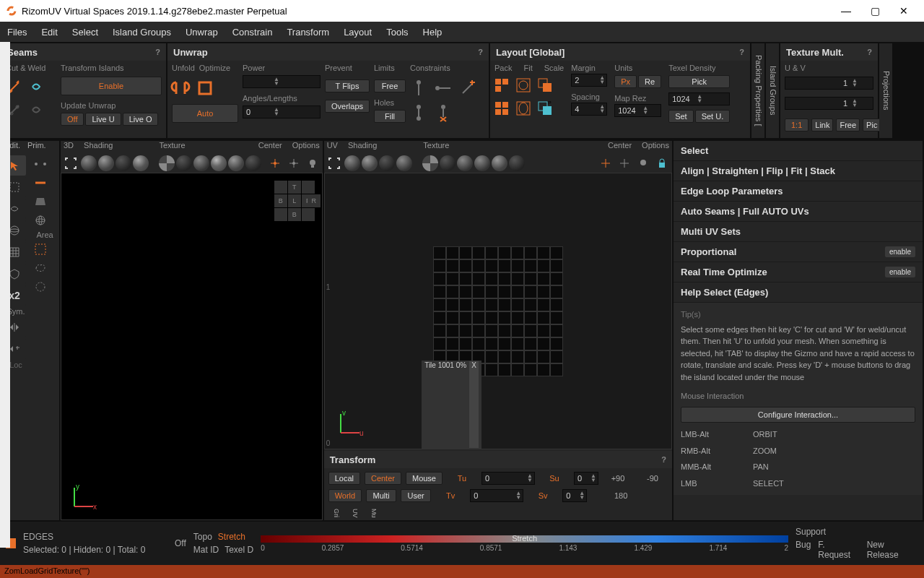  Describe the element at coordinates (474, 405) in the screenshot. I see `tile-close: X` at that location.